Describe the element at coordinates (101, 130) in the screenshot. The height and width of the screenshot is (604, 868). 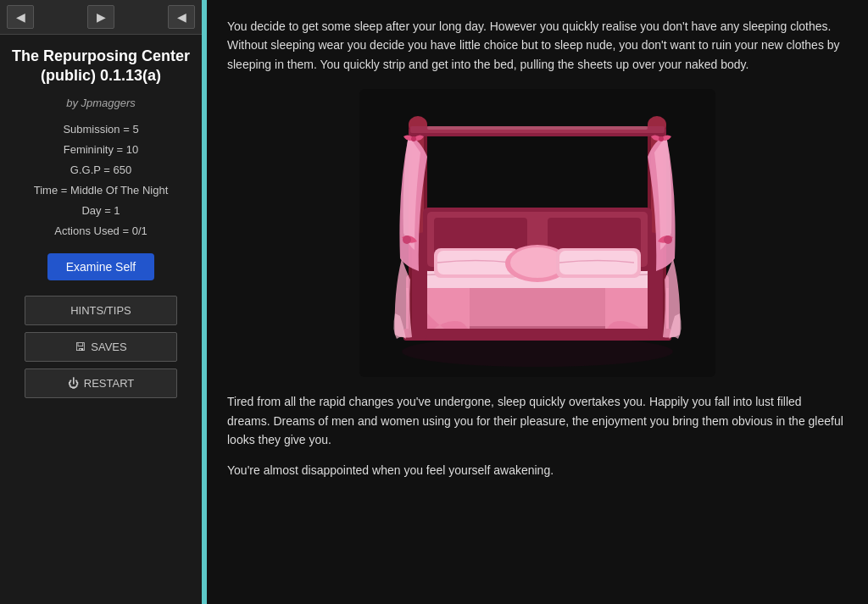
I see `stat-submission: Submission = 5` at that location.